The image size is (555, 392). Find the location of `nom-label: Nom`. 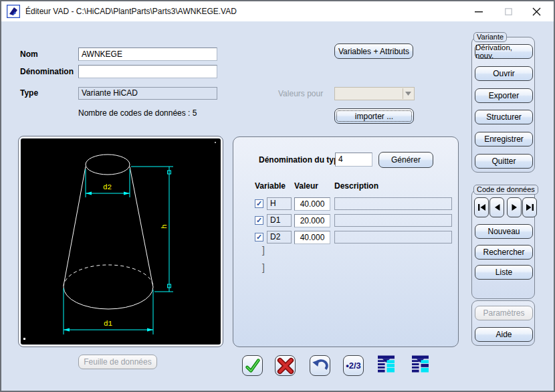

nom-label: Nom is located at coordinates (29, 54).